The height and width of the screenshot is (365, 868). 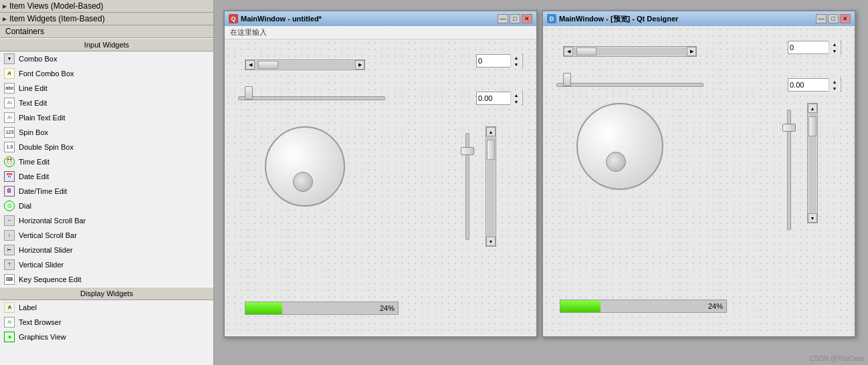 What do you see at coordinates (815, 85) in the screenshot?
I see `window2-spinbox2-wrapper: ▲ ▼` at bounding box center [815, 85].